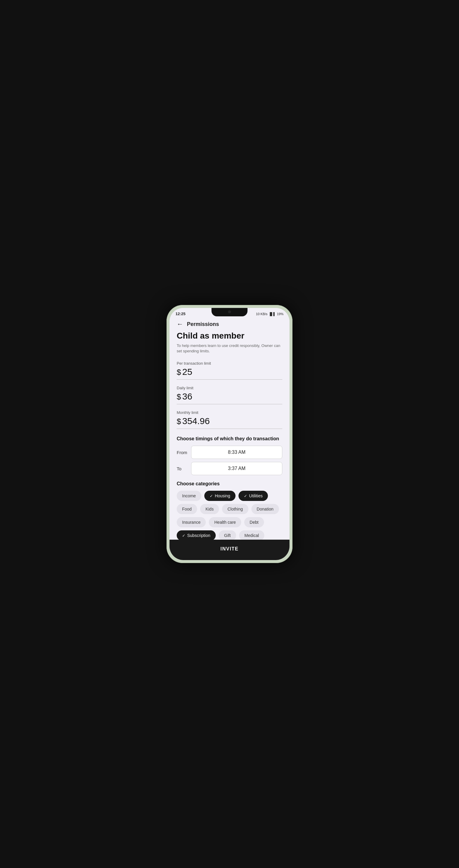  What do you see at coordinates (280, 314) in the screenshot?
I see `battery-level: 19%` at bounding box center [280, 314].